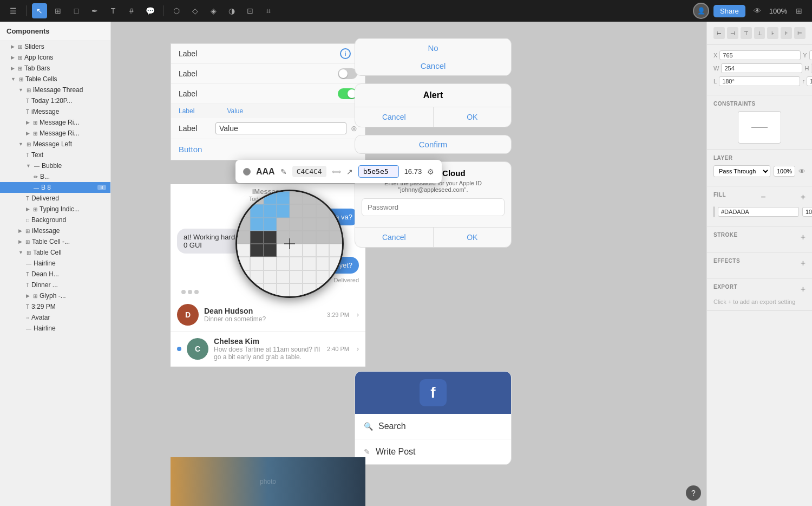 The width and height of the screenshot is (812, 506). Describe the element at coordinates (807, 212) in the screenshot. I see `fill-opacity-input` at that location.